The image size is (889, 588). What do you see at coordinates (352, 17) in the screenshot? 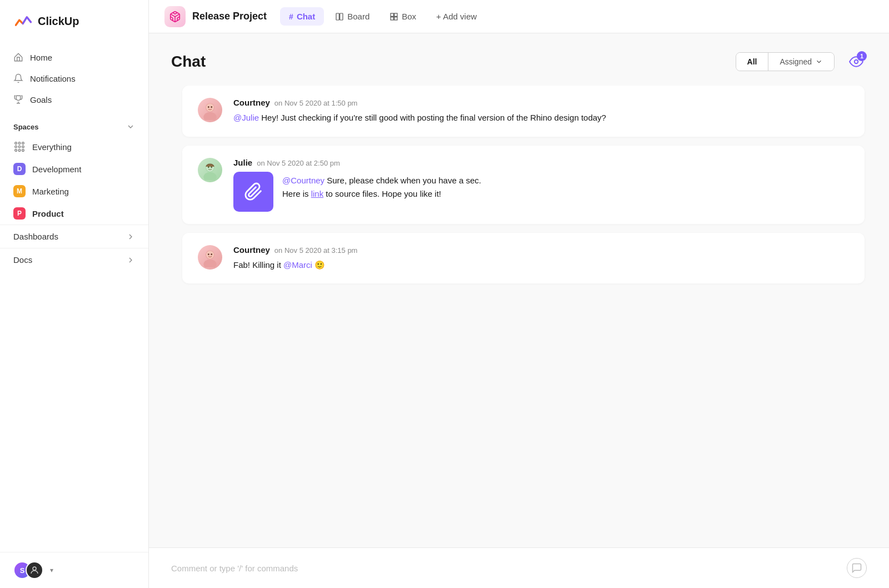
I see `tab-board: Board` at bounding box center [352, 17].